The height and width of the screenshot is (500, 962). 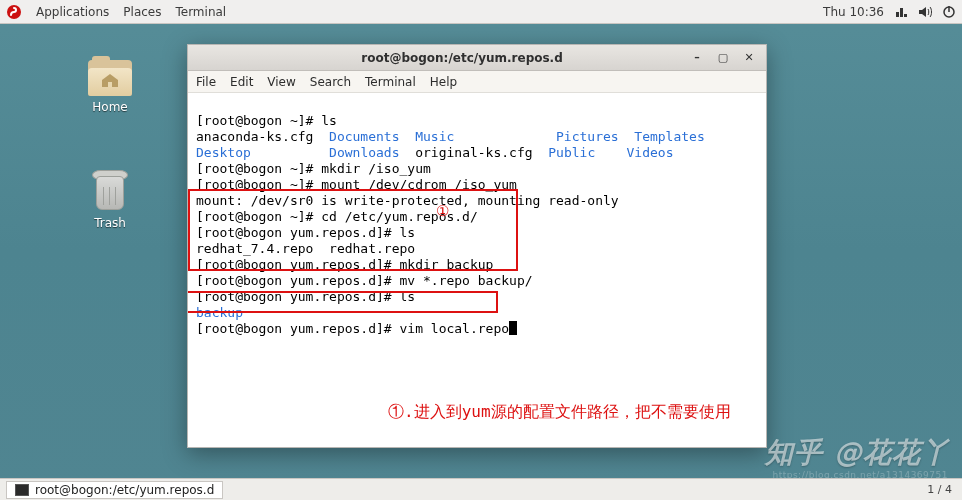 What do you see at coordinates (142, 12) in the screenshot?
I see `menu-places: Places` at bounding box center [142, 12].